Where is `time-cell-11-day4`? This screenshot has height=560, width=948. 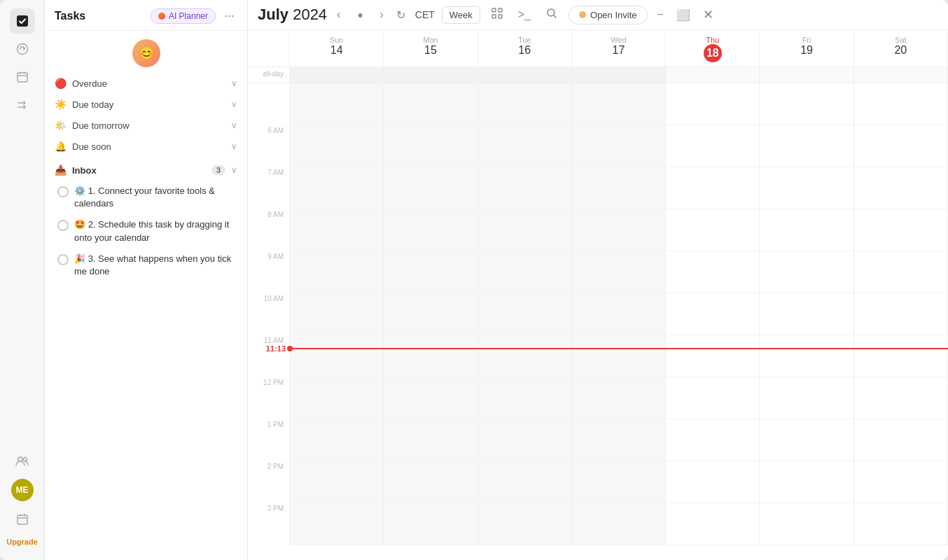
time-cell-11-day4 is located at coordinates (713, 356).